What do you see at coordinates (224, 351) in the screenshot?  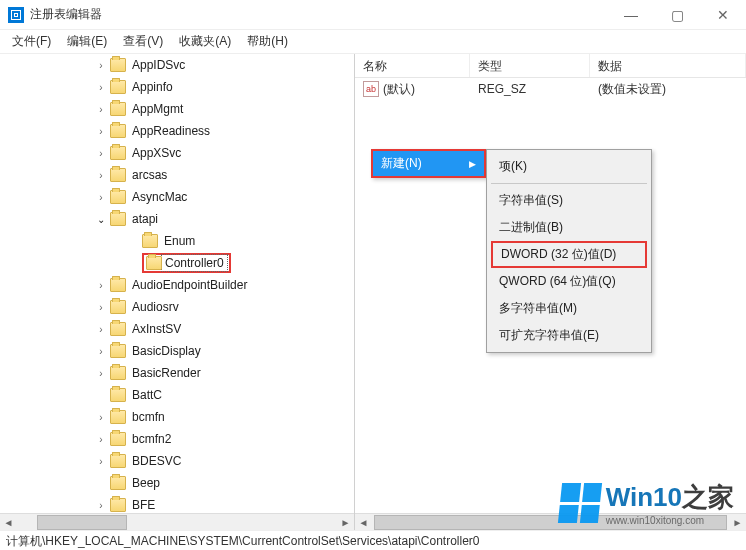 I see `tree-node: ›BasicDisplay` at bounding box center [224, 351].